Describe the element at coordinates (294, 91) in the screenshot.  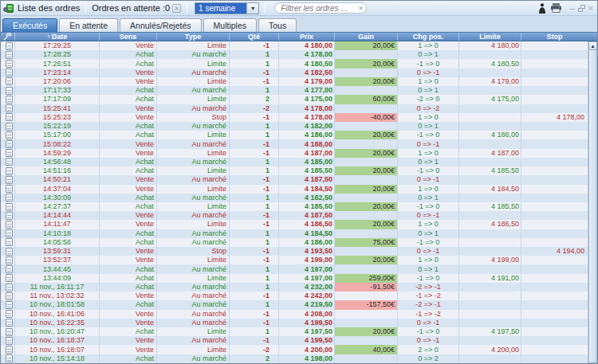
I see `table-row: 17:17:33 Achat Au marché 1 4 177,00 0 =>…` at that location.